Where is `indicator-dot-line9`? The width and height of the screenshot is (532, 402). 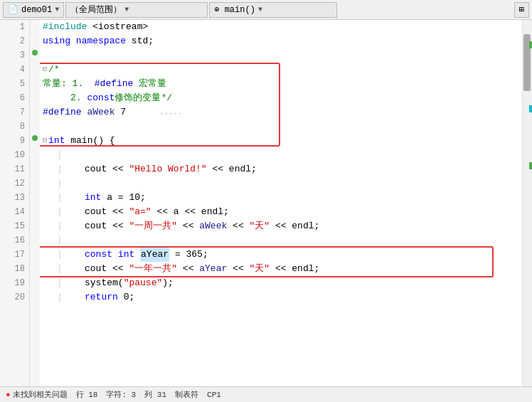 indicator-dot-line9 is located at coordinates (35, 138).